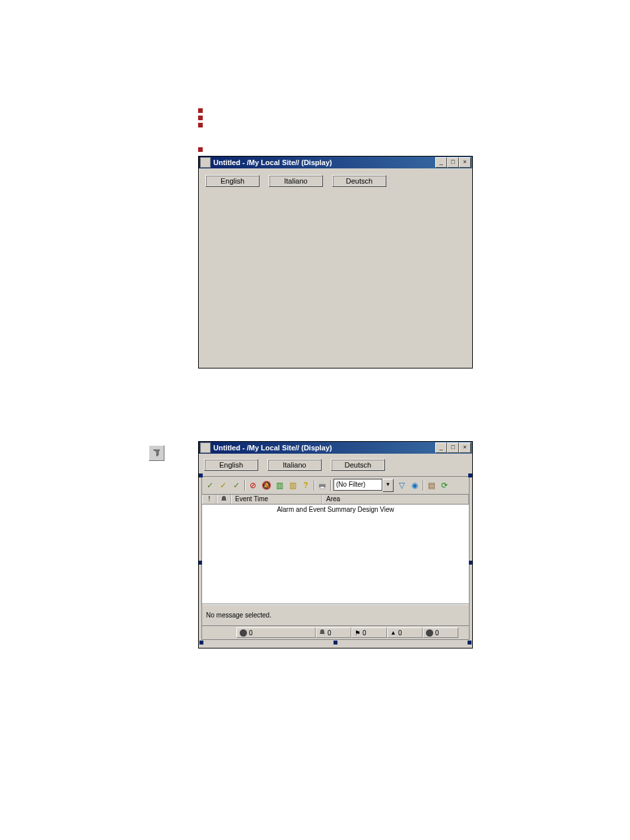 This screenshot has height=840, width=630. I want to click on status-total: 0, so click(276, 633).